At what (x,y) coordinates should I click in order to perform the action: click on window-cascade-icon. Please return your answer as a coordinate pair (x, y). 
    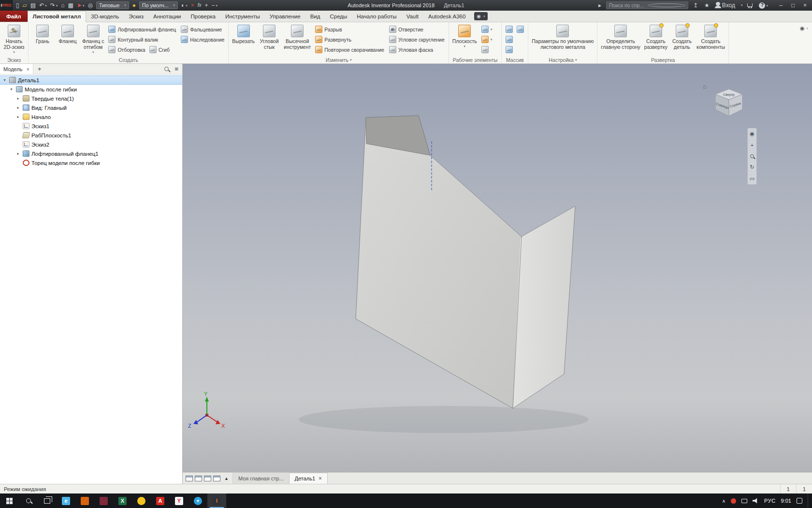
    Looking at the image, I should click on (189, 478).